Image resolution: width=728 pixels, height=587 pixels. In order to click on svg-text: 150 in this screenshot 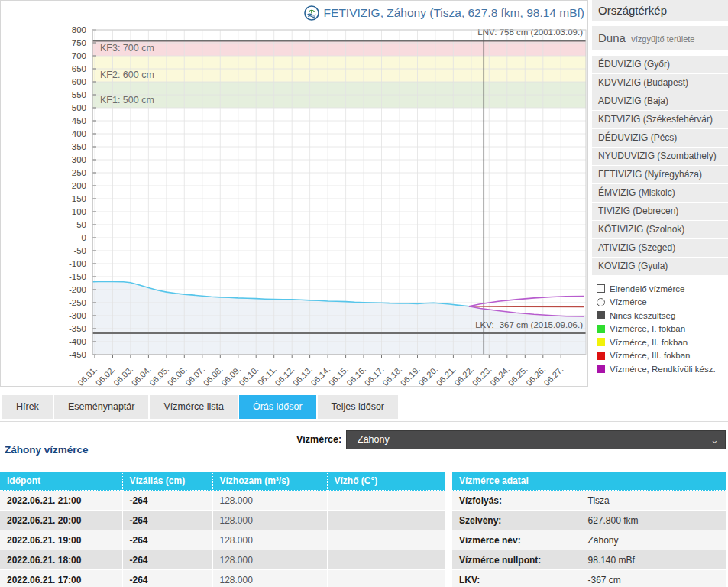, I will do `click(79, 199)`.